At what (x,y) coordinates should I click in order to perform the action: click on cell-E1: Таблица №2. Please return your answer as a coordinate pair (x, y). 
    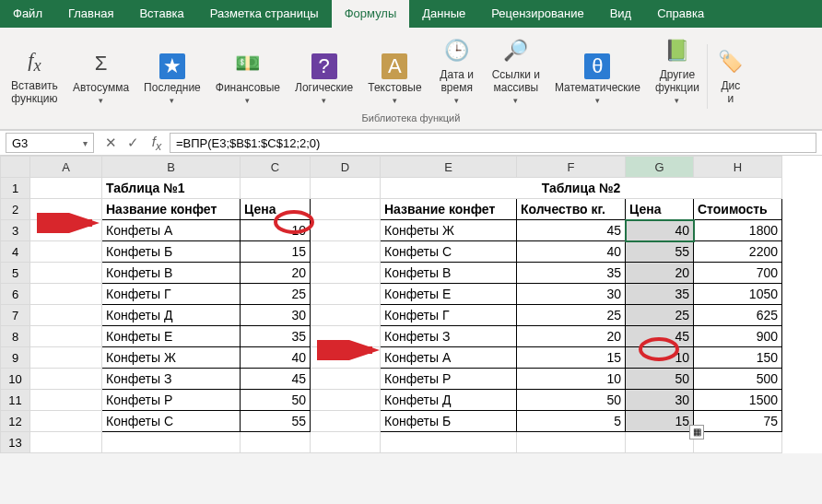
    Looking at the image, I should click on (581, 188).